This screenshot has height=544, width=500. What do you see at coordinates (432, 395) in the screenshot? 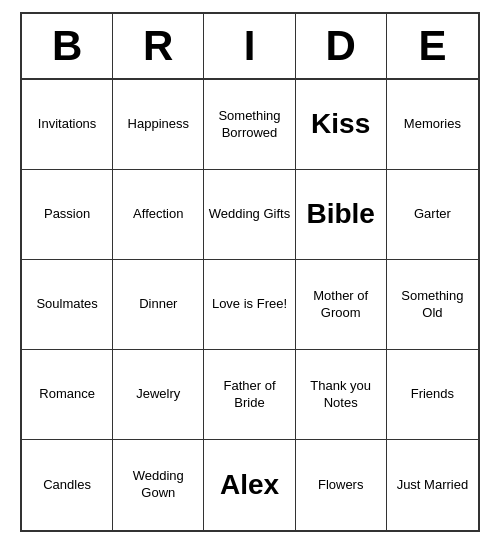
I see `cell-19: Friends` at bounding box center [432, 395].